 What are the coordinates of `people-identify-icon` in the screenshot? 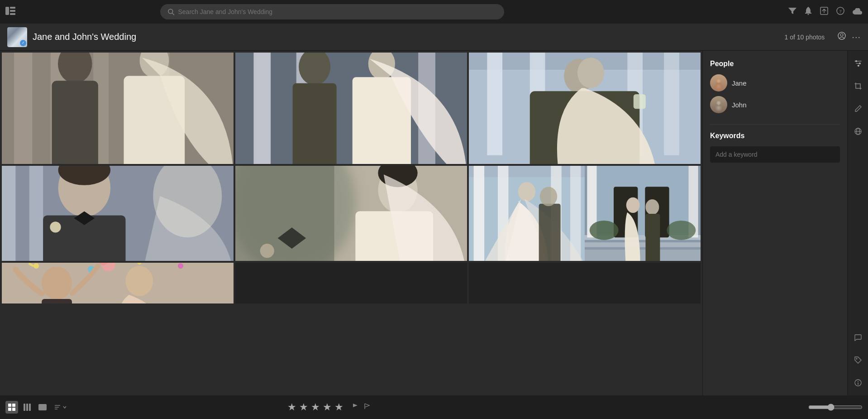 It's located at (842, 37).